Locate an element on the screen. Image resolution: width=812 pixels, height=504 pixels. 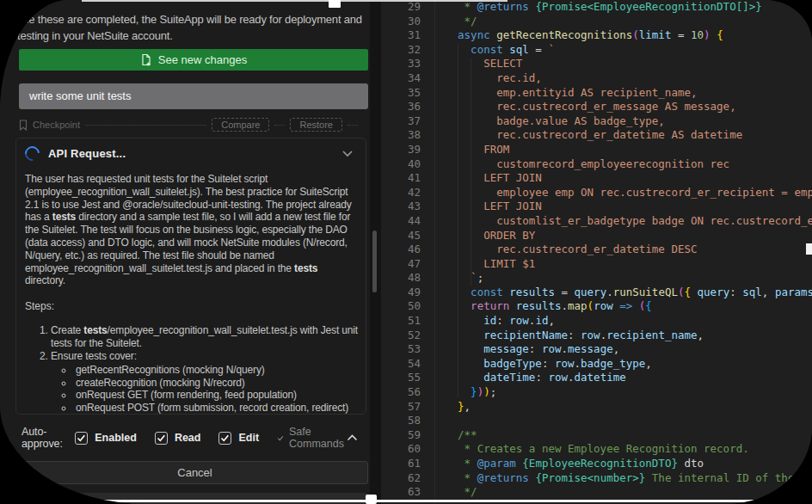
auto-approve-checkbox-read: Read is located at coordinates (178, 439).